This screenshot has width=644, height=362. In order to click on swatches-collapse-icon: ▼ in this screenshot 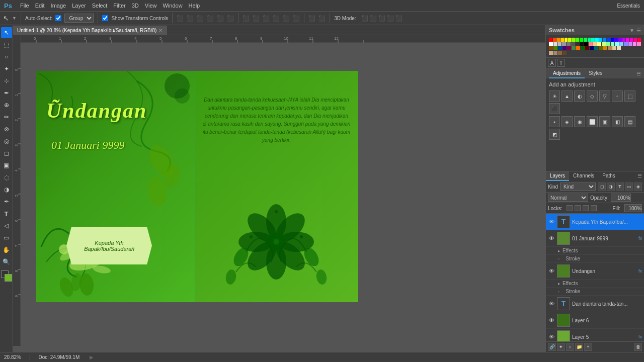, I will do `click(632, 30)`.